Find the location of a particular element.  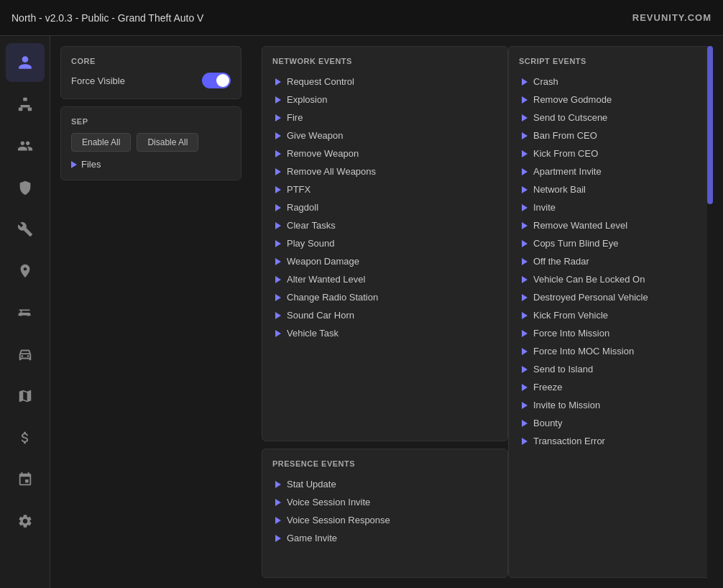

force-visible-row: Force Visible is located at coordinates (151, 81).